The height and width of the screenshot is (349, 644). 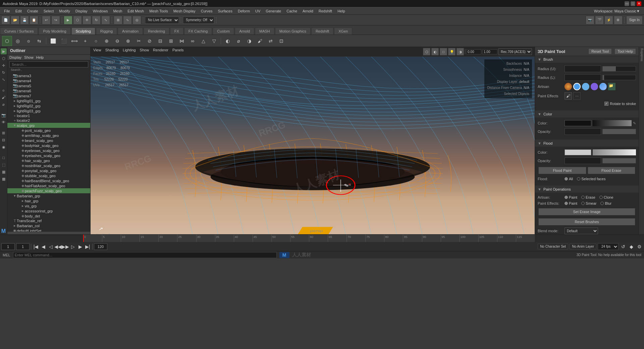 I want to click on left-tool-lasso: ⬡, so click(x=4, y=58).